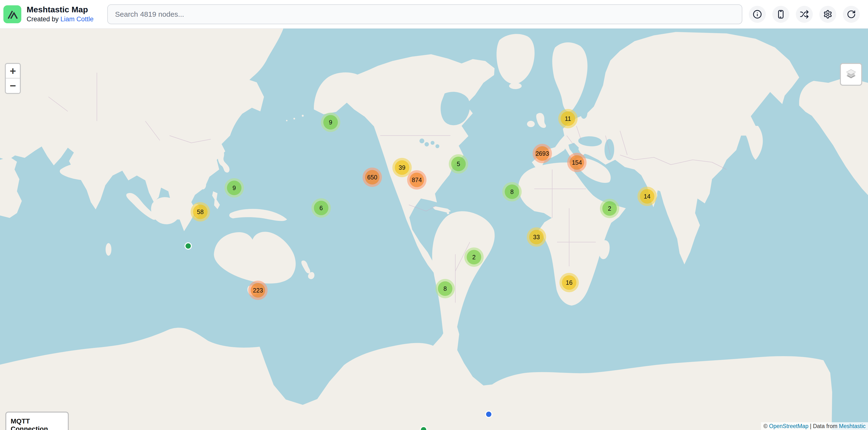 This screenshot has width=868, height=430. I want to click on cluster-marker: 58, so click(200, 212).